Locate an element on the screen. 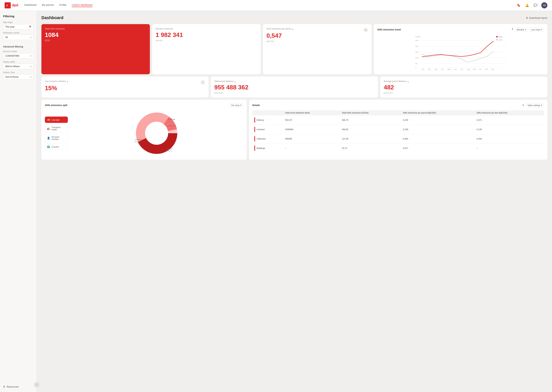 Image resolution: width=552 pixels, height=392 pixels. low-emission-card: Low emission vehicles ▾ ↗ 15% is located at coordinates (125, 87).